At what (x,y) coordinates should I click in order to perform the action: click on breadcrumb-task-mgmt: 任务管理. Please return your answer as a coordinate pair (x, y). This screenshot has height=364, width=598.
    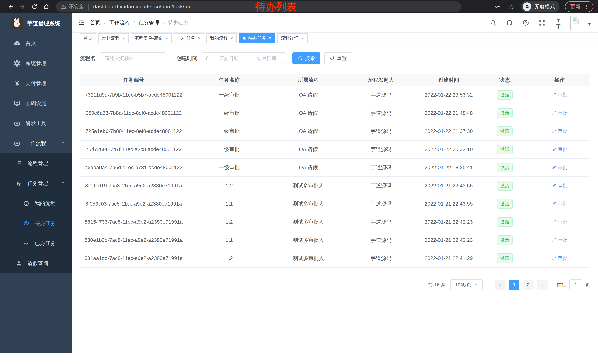
    Looking at the image, I should click on (149, 23).